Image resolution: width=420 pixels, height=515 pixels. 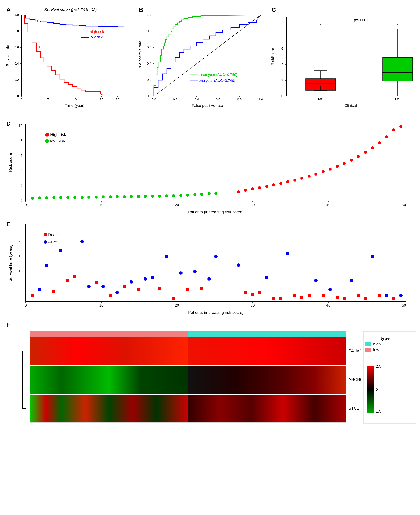 I want to click on panel-d-legend-low: low Risk, so click(x=58, y=141).